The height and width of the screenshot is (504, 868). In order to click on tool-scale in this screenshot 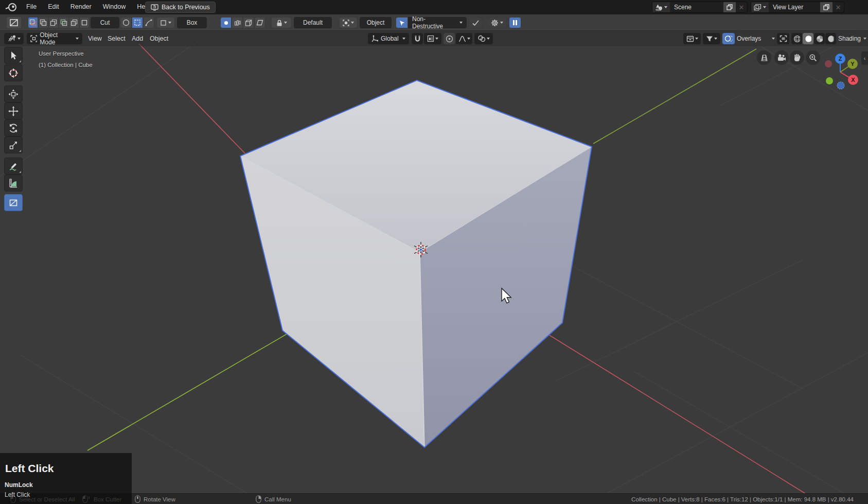, I will do `click(13, 145)`.